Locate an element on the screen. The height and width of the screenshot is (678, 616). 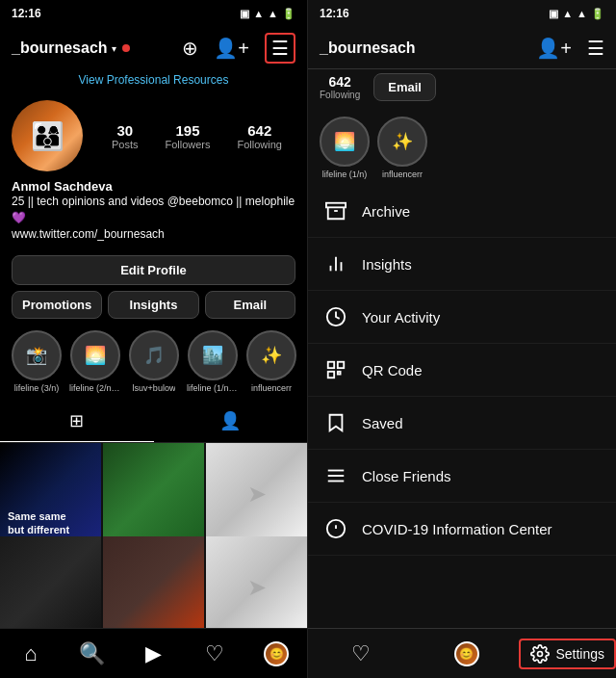
story-circle-r: ✨ is located at coordinates (402, 142).